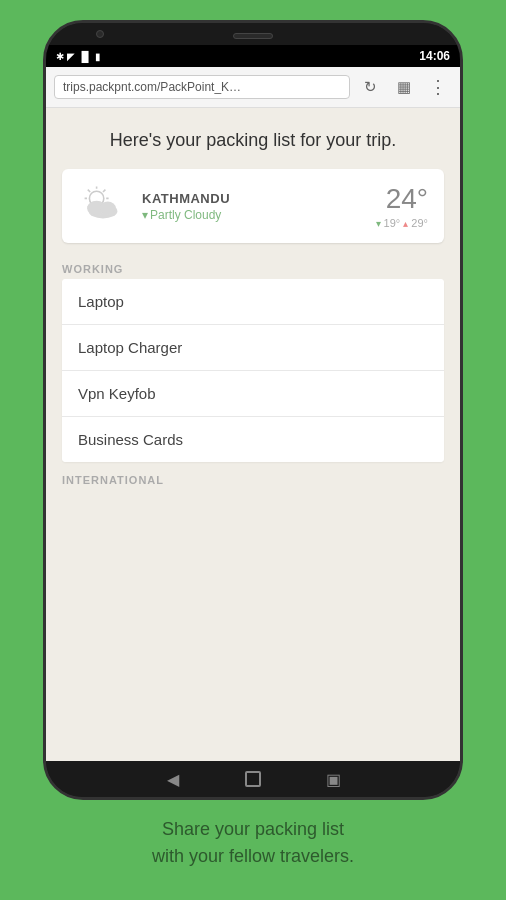  What do you see at coordinates (152, 87) in the screenshot?
I see `url-text: trips.packpnt.com/PackPoint_K…` at bounding box center [152, 87].